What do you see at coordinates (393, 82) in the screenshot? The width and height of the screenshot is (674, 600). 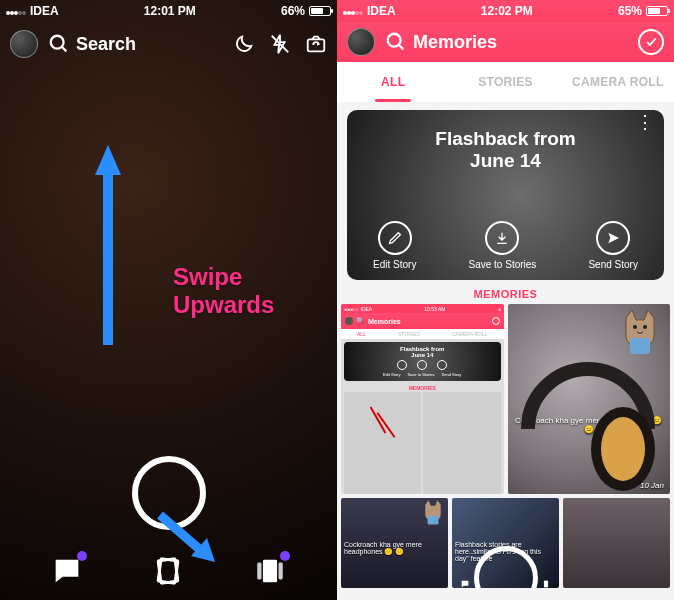 I see `tab-all: ALL` at bounding box center [393, 82].